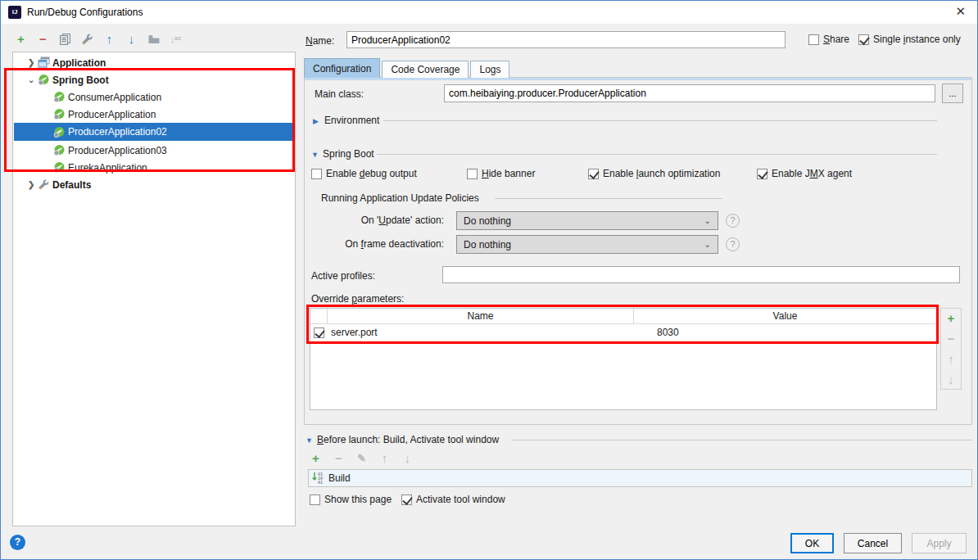 This screenshot has height=560, width=978. I want to click on value-column-header: Value, so click(785, 316).